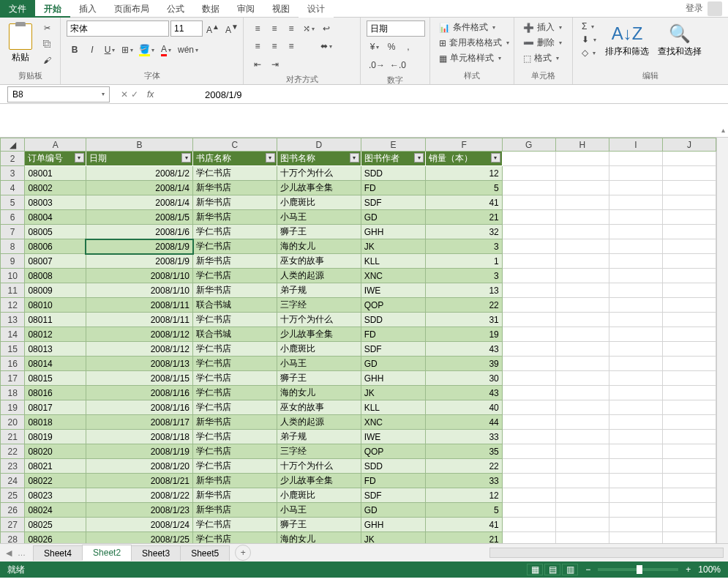  I want to click on cell: KLL, so click(394, 261).